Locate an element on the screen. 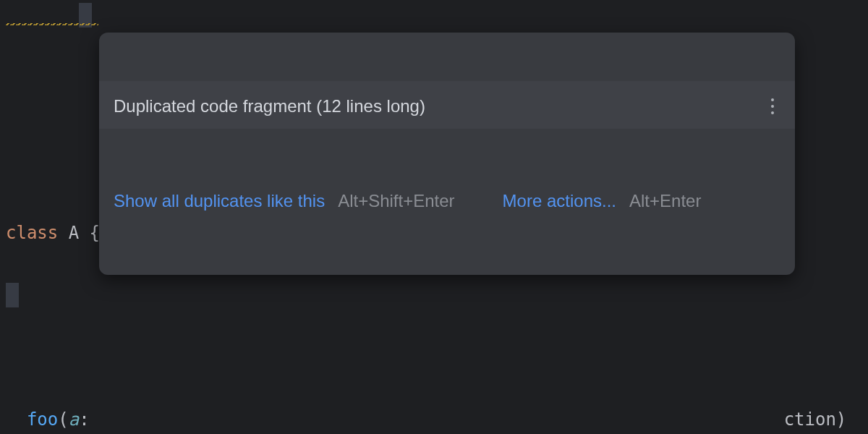 Image resolution: width=868 pixels, height=434 pixels. more-actions-link: More actions... is located at coordinates (560, 201).